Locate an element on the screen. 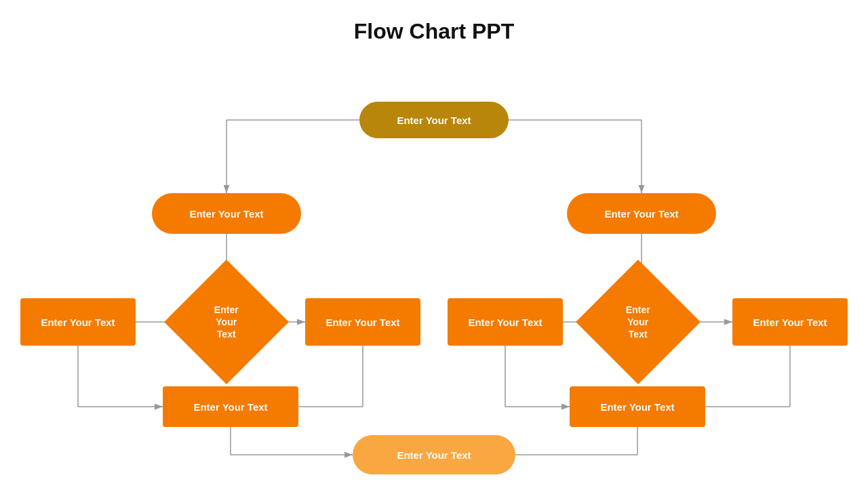 This screenshot has width=868, height=488. node-right-diamond: Enter Your Text is located at coordinates (638, 322).